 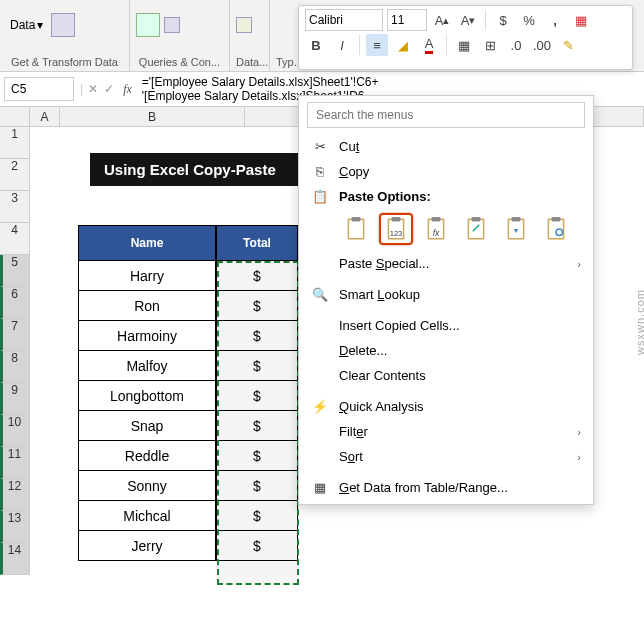 What do you see at coordinates (15, 271) in the screenshot?
I see `row-header: 5` at bounding box center [15, 271].